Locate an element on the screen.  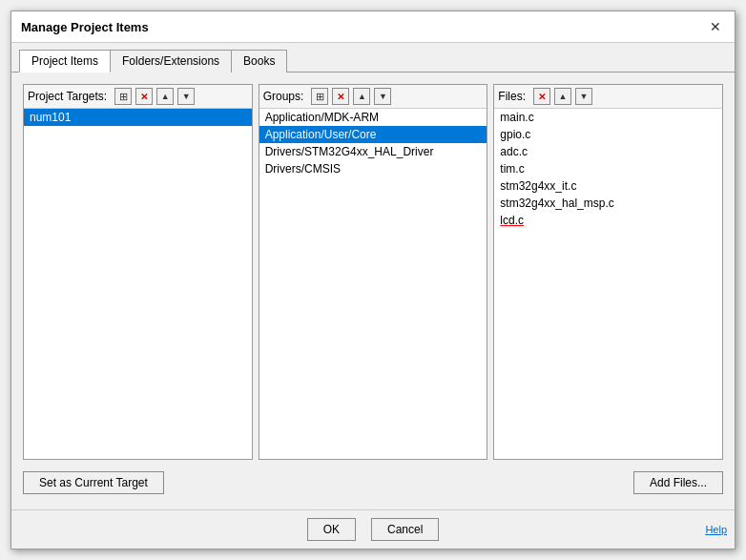
cancel-button: Cancel is located at coordinates (404, 529).